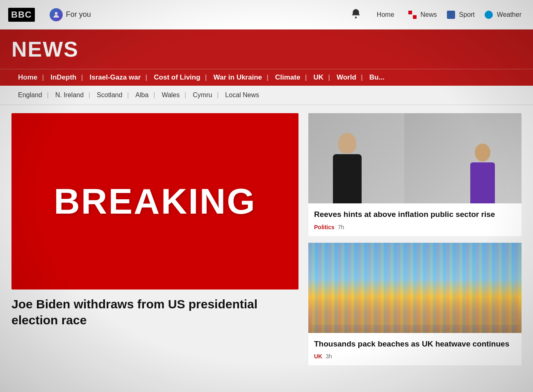 Image resolution: width=533 pixels, height=392 pixels. What do you see at coordinates (461, 15) in the screenshot?
I see `nav-sport: Sport` at bounding box center [461, 15].